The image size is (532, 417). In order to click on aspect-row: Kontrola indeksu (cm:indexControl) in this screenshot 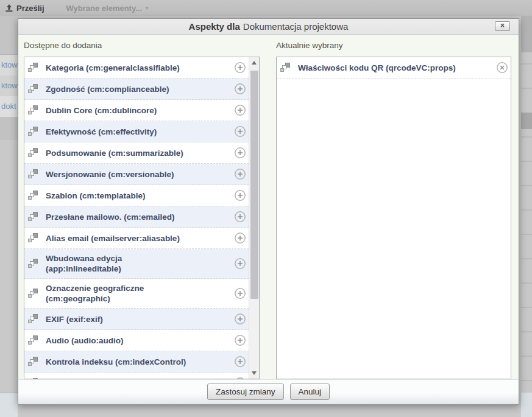, I will do `click(137, 362)`.